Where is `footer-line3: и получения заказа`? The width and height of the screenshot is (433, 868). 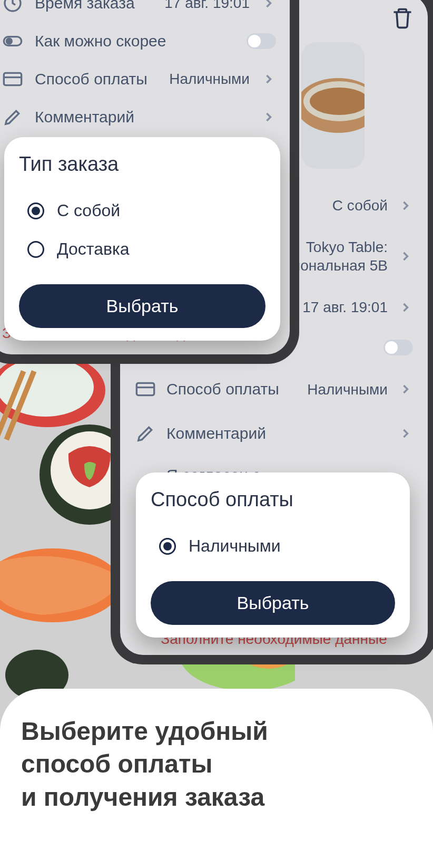
footer-line3: и получения заказа is located at coordinates (143, 797).